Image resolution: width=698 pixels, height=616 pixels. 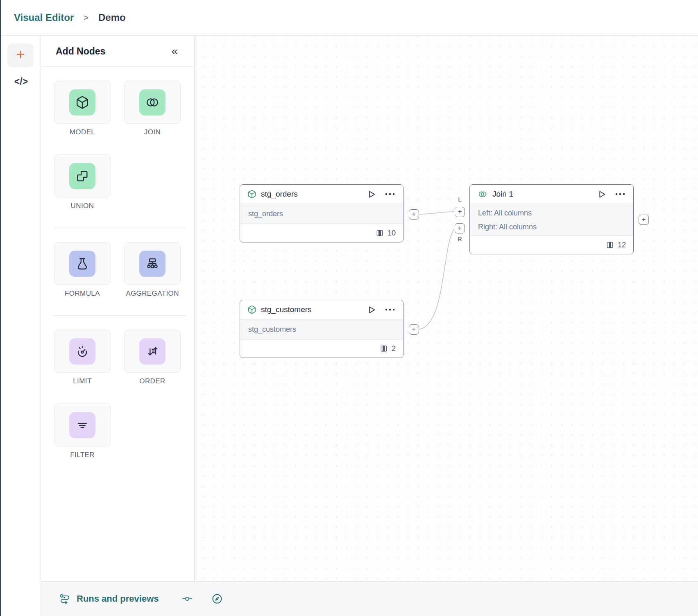 I want to click on add-nodes-panel-header: Add Nodes «, so click(x=118, y=52).